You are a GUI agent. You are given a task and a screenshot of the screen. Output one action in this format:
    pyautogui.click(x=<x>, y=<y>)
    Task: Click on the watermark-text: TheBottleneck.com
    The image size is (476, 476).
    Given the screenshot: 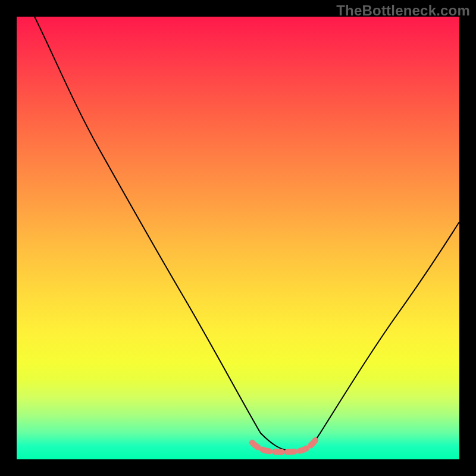 What is the action you would take?
    pyautogui.click(x=403, y=11)
    